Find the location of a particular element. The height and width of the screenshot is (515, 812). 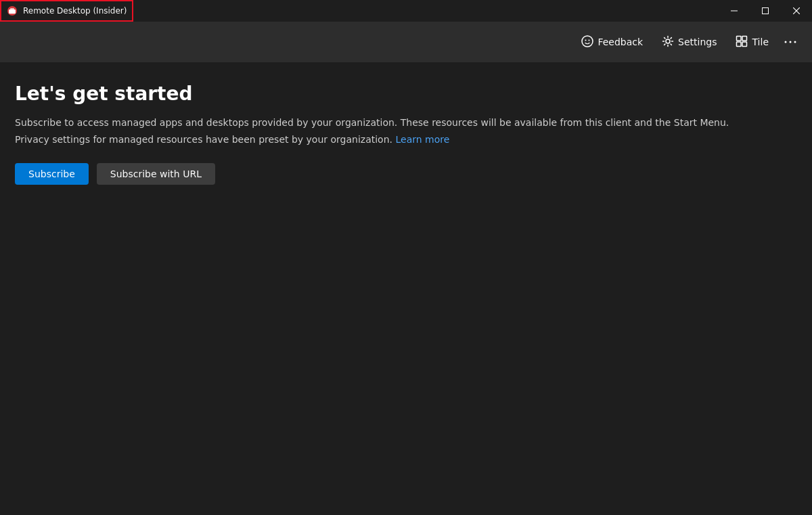

close-button is located at coordinates (796, 11).